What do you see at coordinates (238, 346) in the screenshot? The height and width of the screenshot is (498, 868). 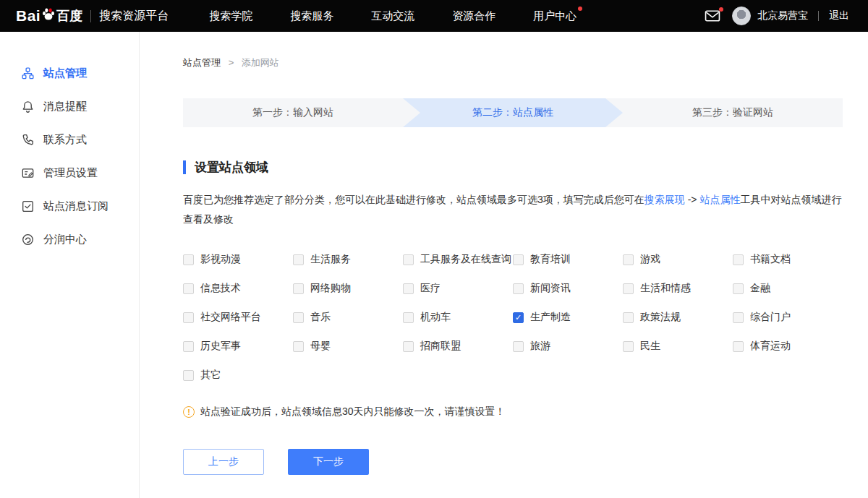 I see `category-option: 历史军事` at bounding box center [238, 346].